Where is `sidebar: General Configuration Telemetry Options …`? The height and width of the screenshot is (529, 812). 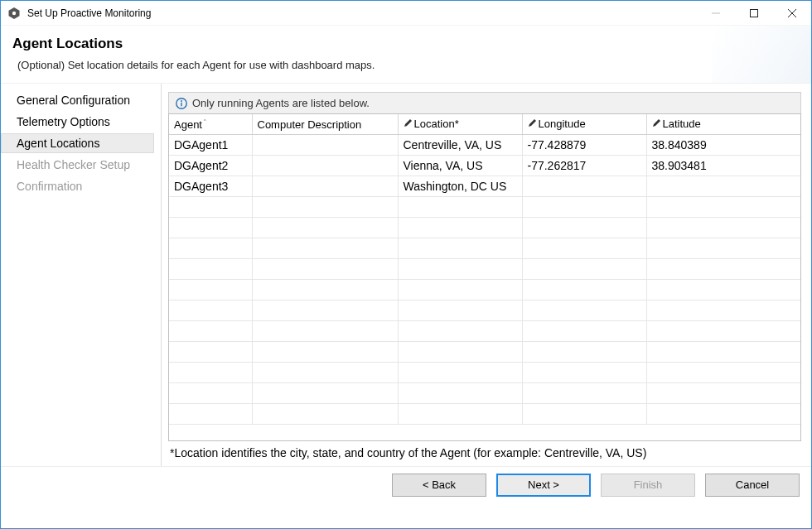
sidebar: General Configuration Telemetry Options … is located at coordinates (81, 275).